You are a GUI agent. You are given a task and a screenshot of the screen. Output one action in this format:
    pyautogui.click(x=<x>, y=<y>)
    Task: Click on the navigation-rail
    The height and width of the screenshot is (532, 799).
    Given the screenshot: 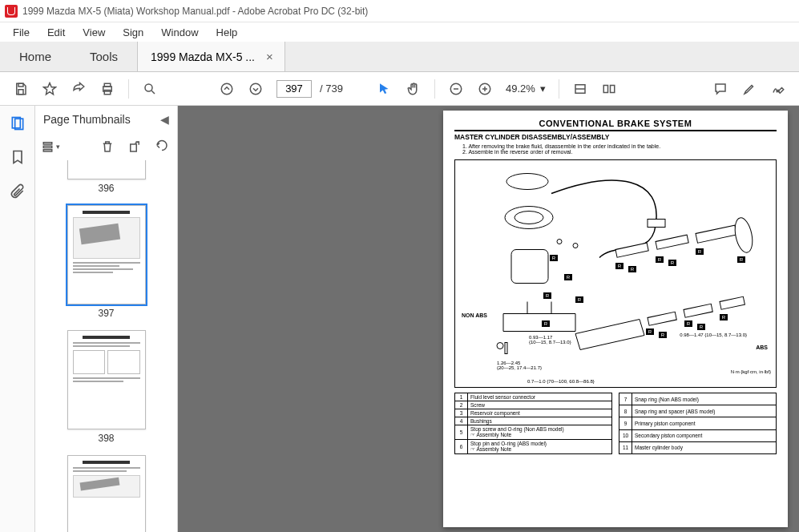 What is the action you would take?
    pyautogui.click(x=18, y=319)
    